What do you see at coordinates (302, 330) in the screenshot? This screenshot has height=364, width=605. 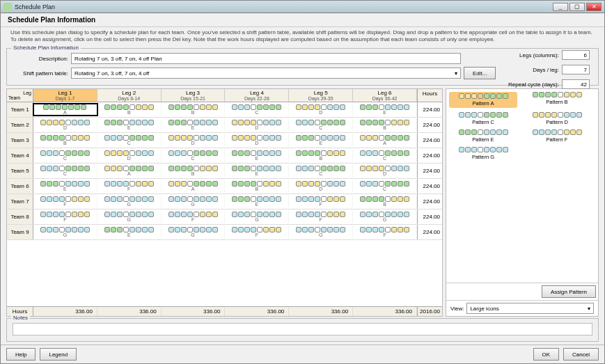 I see `notes-group: Notes` at bounding box center [302, 330].